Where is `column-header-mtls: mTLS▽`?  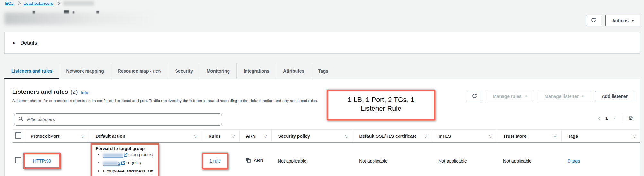 column-header-mtls: mTLS▽ is located at coordinates (464, 136).